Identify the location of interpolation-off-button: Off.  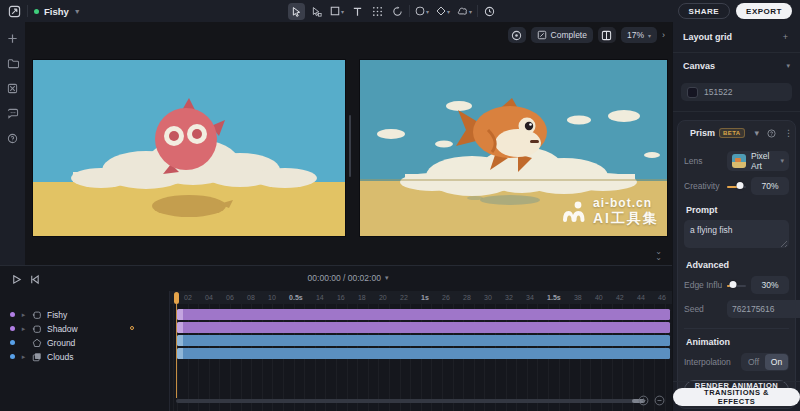
(754, 362).